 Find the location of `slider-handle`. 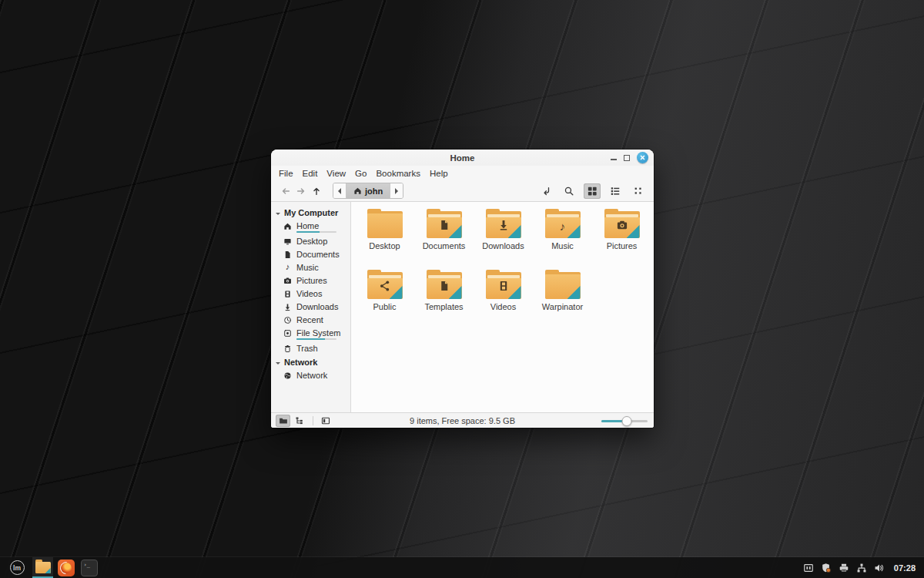

slider-handle is located at coordinates (627, 421).